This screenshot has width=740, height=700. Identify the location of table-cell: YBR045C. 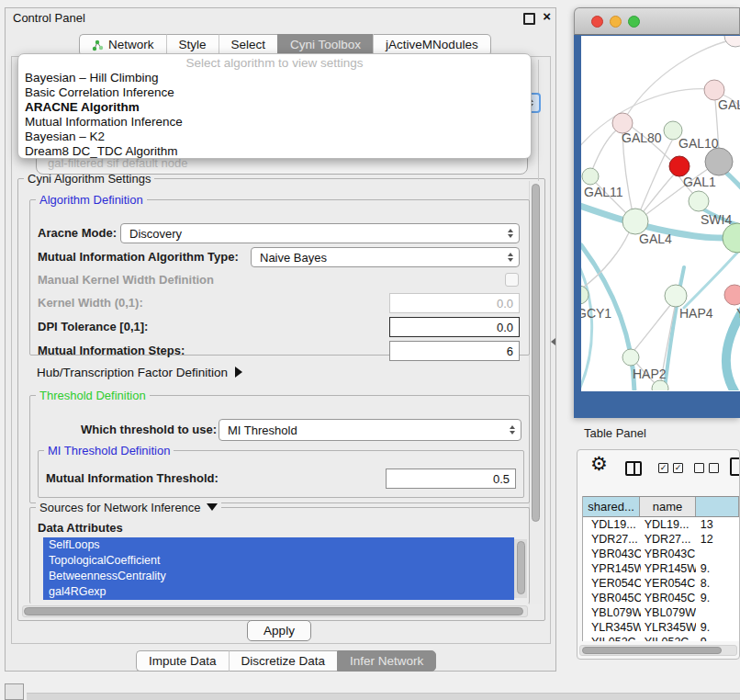
(668, 598).